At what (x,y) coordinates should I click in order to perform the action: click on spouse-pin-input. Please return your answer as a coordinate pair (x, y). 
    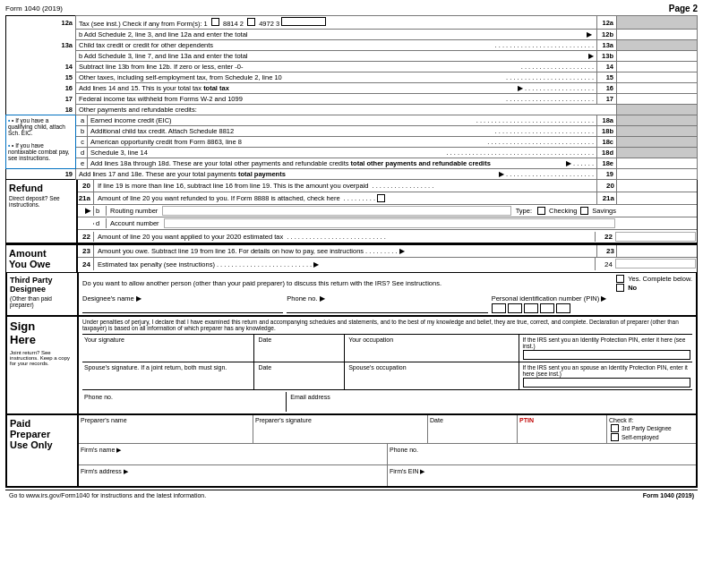
    Looking at the image, I should click on (607, 383).